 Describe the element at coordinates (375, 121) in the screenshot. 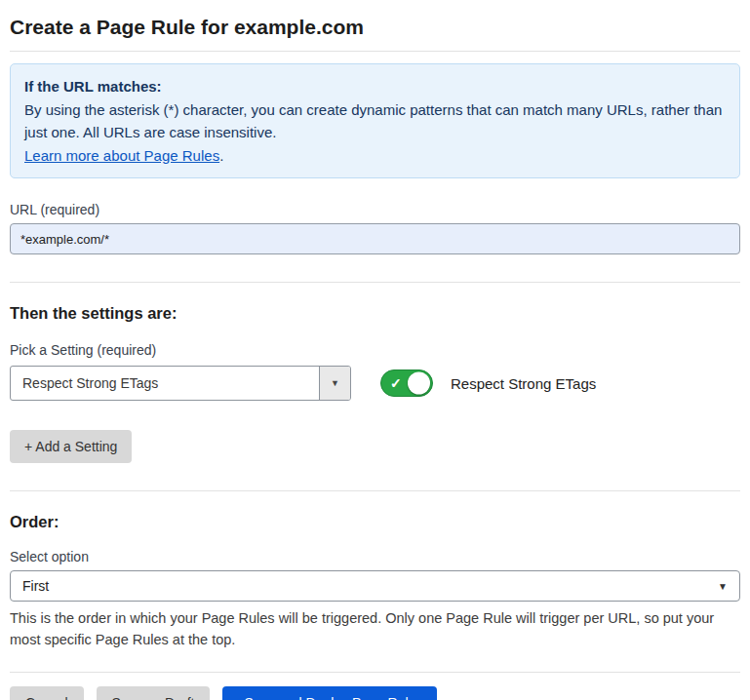

I see `info-box-body: By using the asterisk (*) character, you…` at that location.